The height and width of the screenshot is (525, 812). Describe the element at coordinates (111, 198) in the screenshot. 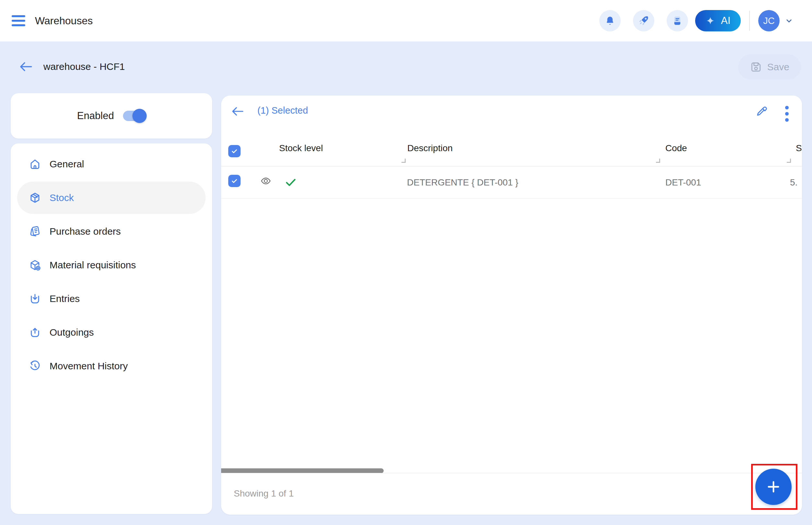

I see `sidebar-item-stock: Stock` at that location.